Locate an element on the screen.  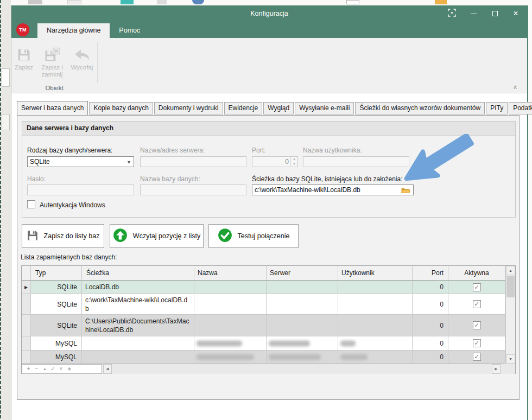
grid-header-row: Typ Ścieżka Nazwa Serwer Użytkownik Port… is located at coordinates (268, 273).